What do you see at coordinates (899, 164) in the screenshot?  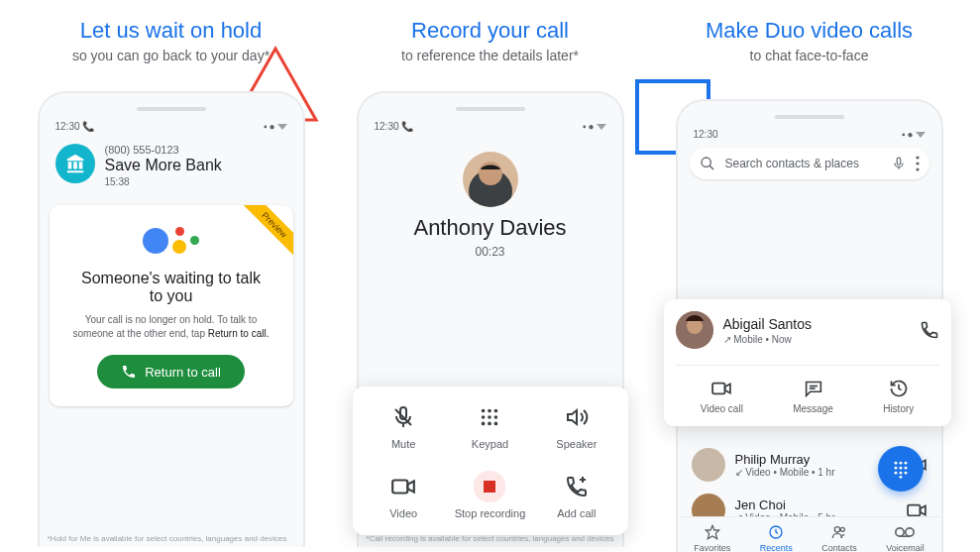 I see `mic-icon` at bounding box center [899, 164].